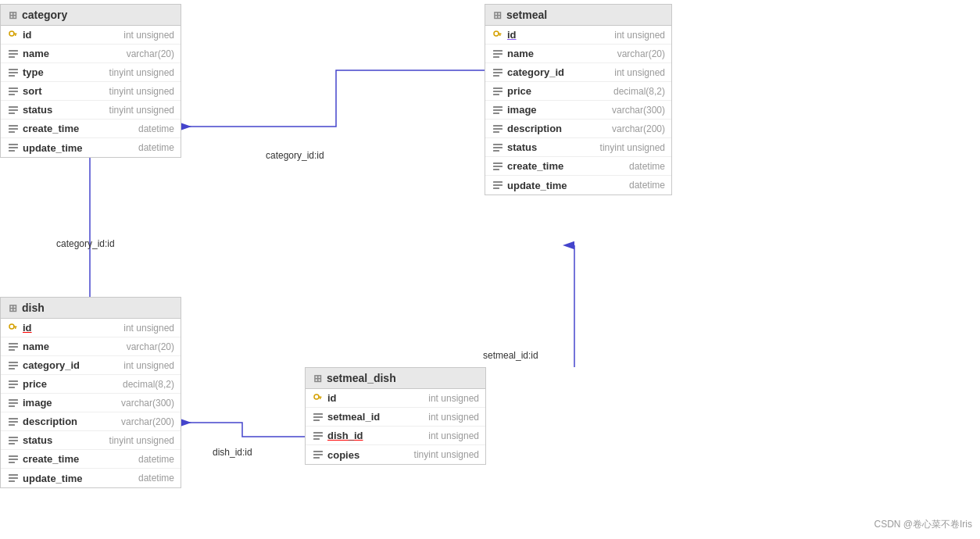  What do you see at coordinates (295, 155) in the screenshot?
I see `connector-label-1: category_id:id` at bounding box center [295, 155].